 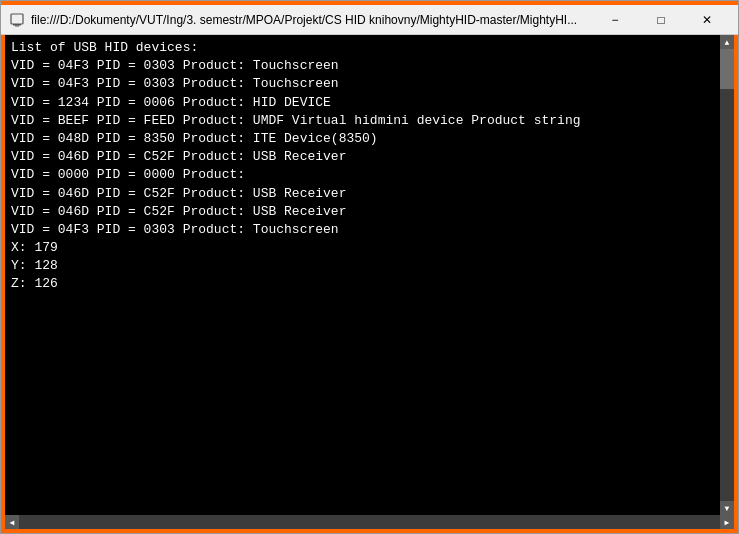 I want to click on scrollbar-track, so click(x=727, y=275).